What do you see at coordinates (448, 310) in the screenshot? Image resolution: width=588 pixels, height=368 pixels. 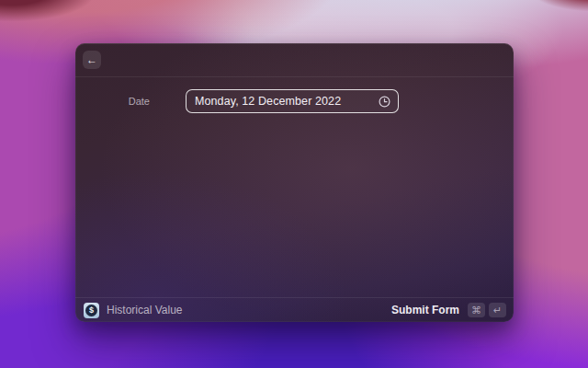 I see `submit-form-action: Submit Form ⌘ ↵` at bounding box center [448, 310].